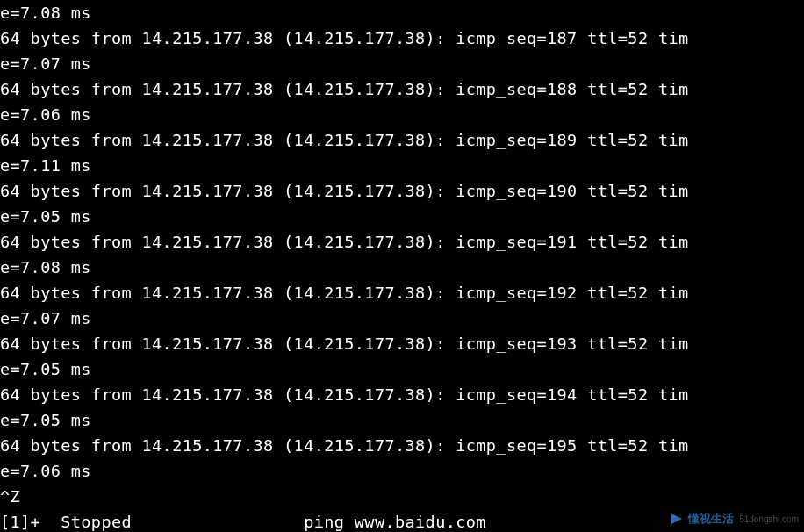 This screenshot has width=804, height=532. I want to click on suspend-signal: ^Z, so click(402, 497).